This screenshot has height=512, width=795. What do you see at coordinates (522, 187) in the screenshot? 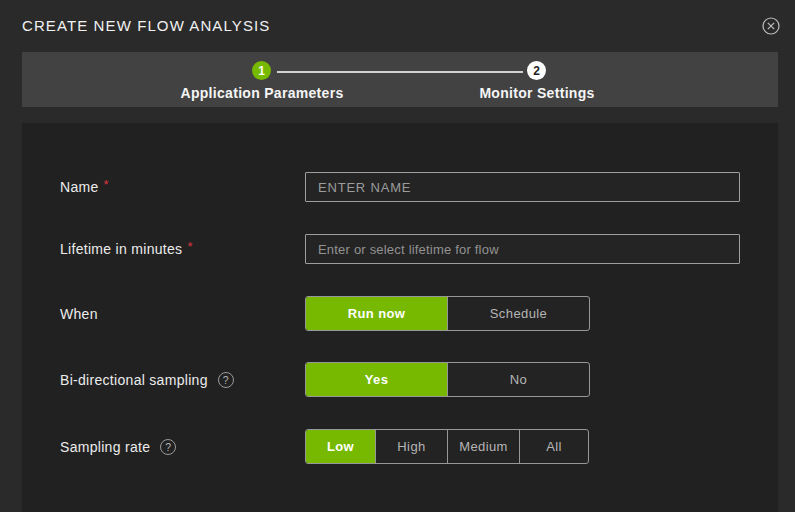
I see `name-input` at bounding box center [522, 187].